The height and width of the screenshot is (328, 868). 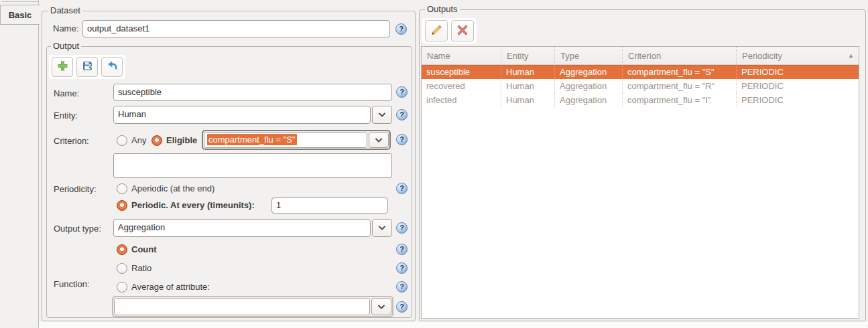 What do you see at coordinates (20, 15) in the screenshot?
I see `tab-basic: Basic` at bounding box center [20, 15].